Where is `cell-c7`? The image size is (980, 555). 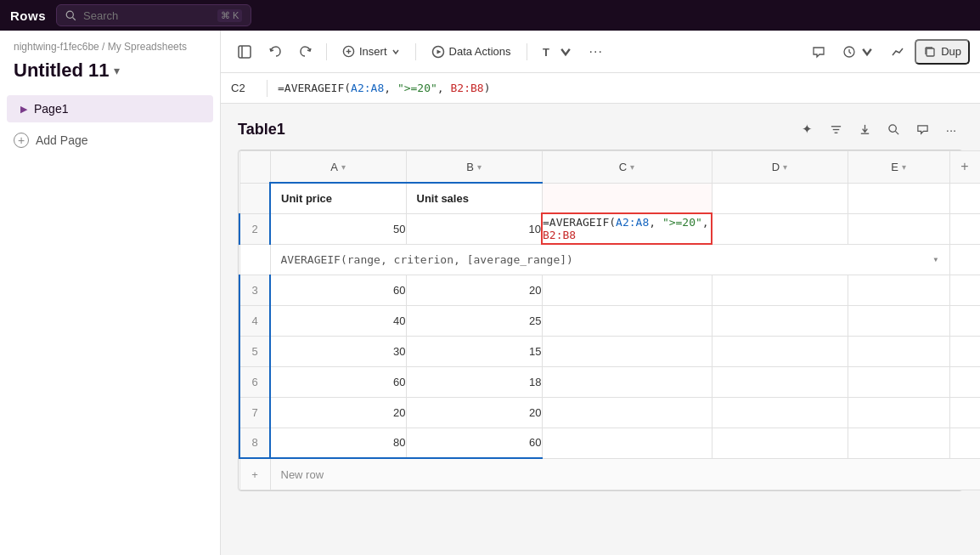 cell-c7 is located at coordinates (627, 412).